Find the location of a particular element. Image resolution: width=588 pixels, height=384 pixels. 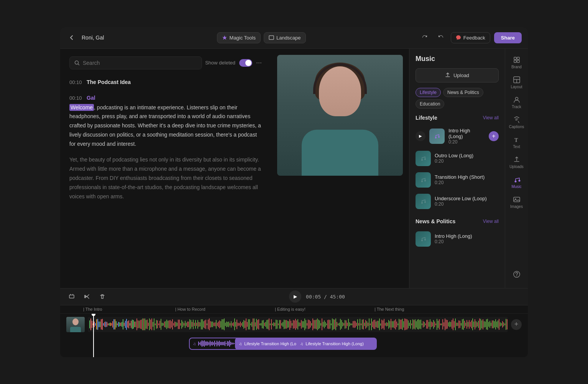

delete-icon-button is located at coordinates (102, 297).